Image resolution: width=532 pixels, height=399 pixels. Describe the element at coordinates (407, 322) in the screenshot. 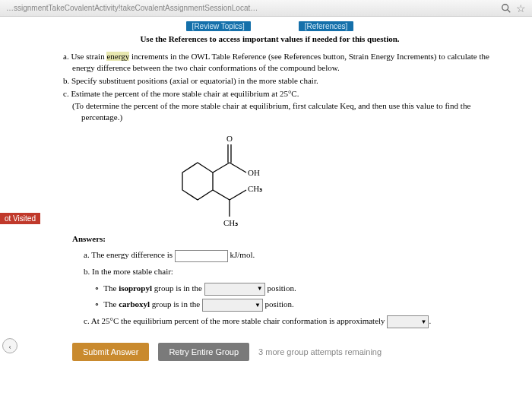

I see `percent-select: ▼` at that location.